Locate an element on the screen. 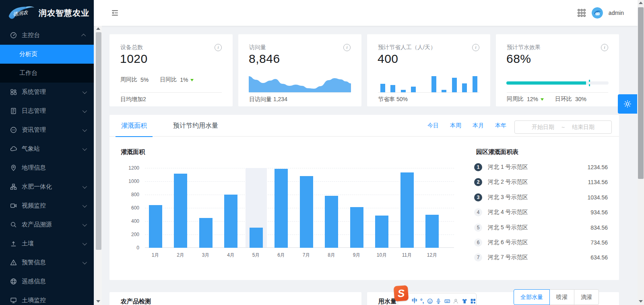  end-date-placeholder: 结束日期 is located at coordinates (583, 127).